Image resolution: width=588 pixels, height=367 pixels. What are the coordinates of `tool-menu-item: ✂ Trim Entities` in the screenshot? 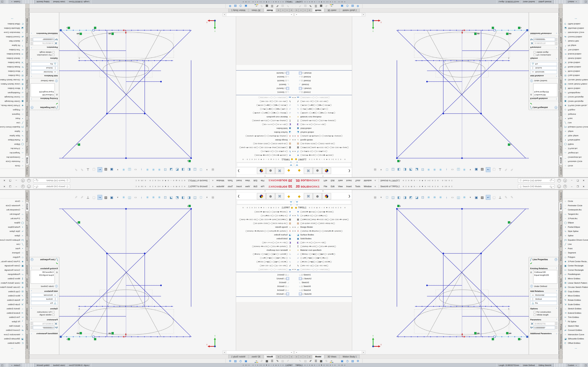 It's located at (13, 317).